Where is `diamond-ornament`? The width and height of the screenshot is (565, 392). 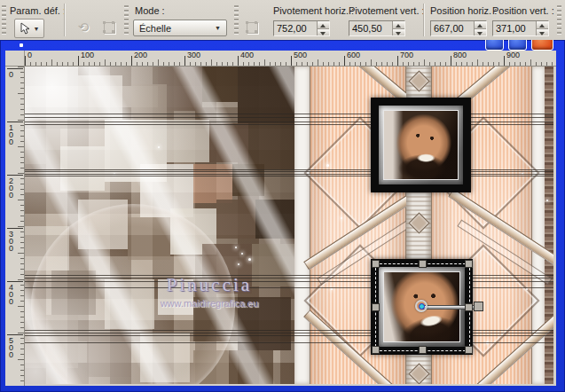
diamond-ornament is located at coordinates (419, 81).